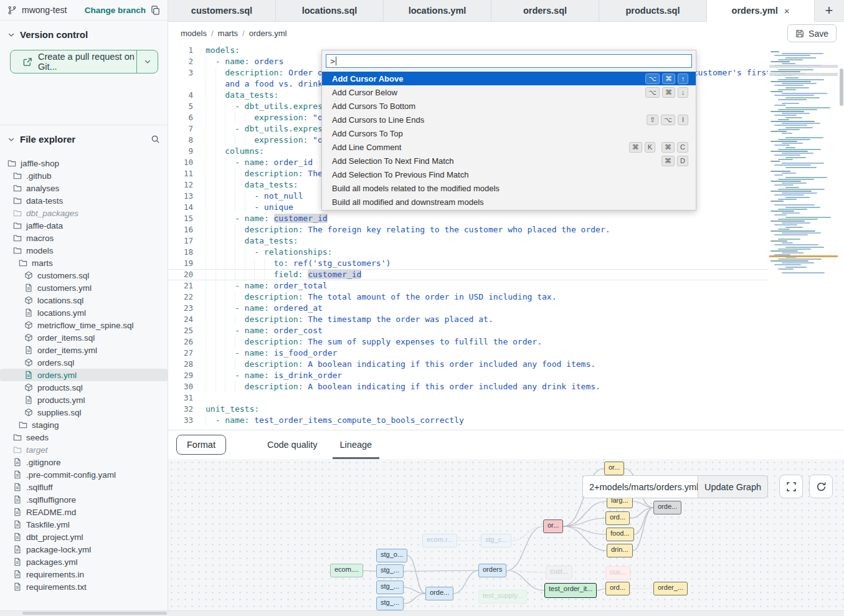 This screenshot has height=616, width=844. What do you see at coordinates (346, 571) in the screenshot?
I see `lineage-node-ecom: ecom....` at bounding box center [346, 571].